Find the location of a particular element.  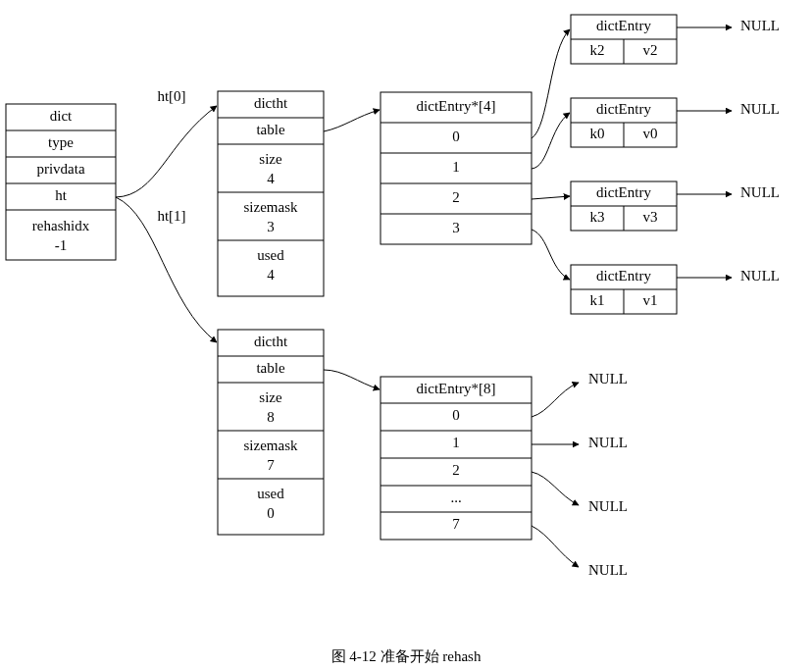

bucket0-slot3: 3 is located at coordinates (456, 228).